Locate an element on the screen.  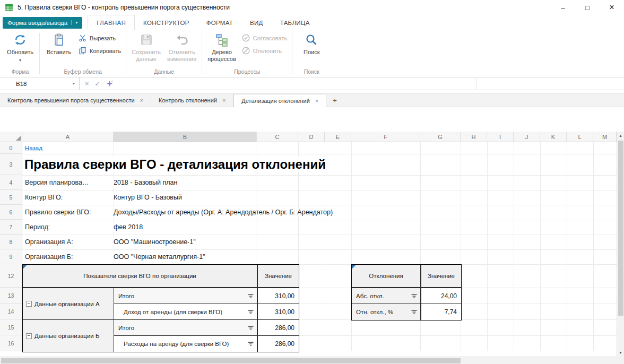
vertical-scrollb​ar: ▲ ▼ is located at coordinates (620, 244).